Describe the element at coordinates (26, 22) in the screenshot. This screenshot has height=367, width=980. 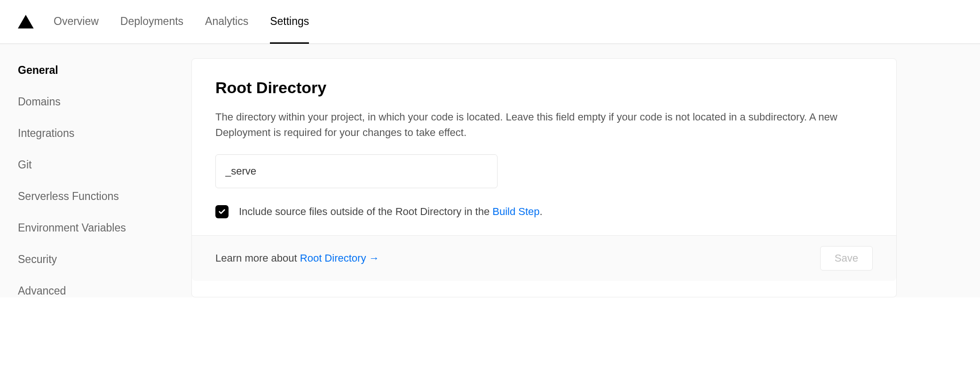
I see `triangle-icon` at that location.